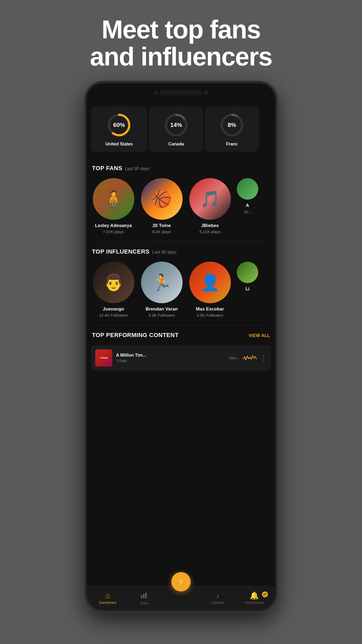 Image resolution: width=362 pixels, height=644 pixels. Describe the element at coordinates (254, 603) in the screenshot. I see `notifications-label: Notifications` at that location.